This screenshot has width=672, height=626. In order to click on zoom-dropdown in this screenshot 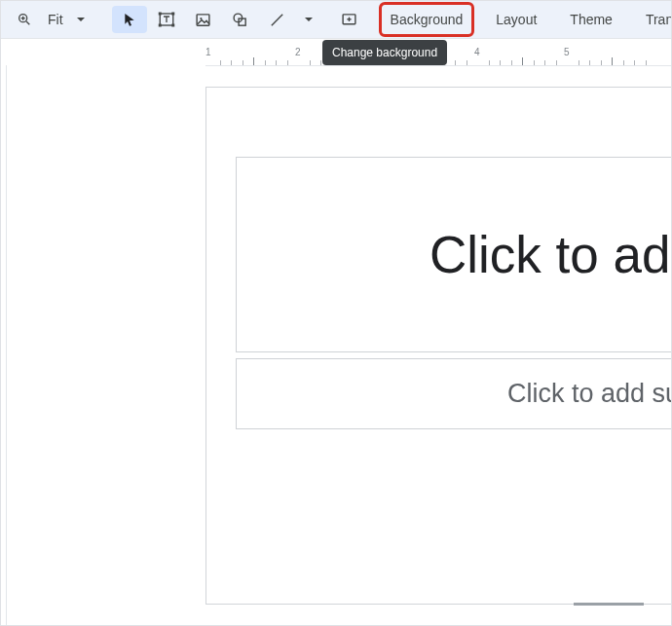, I will do `click(80, 19)`.